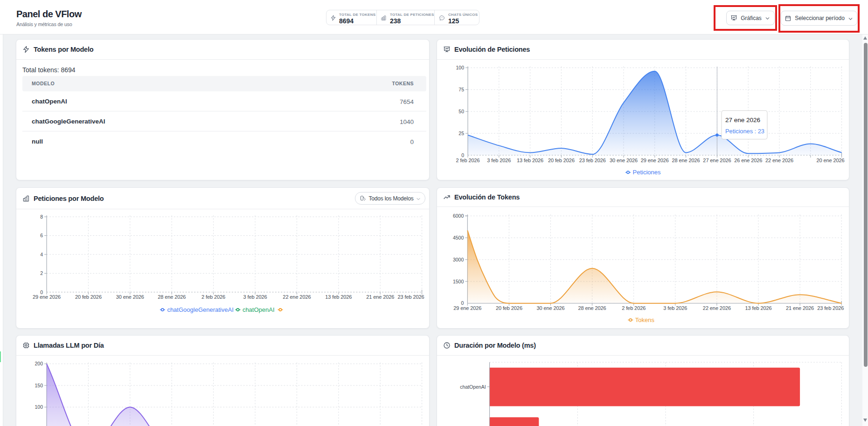 This screenshot has height=426, width=868. What do you see at coordinates (42, 217) in the screenshot?
I see `svg-text: 8` at bounding box center [42, 217].